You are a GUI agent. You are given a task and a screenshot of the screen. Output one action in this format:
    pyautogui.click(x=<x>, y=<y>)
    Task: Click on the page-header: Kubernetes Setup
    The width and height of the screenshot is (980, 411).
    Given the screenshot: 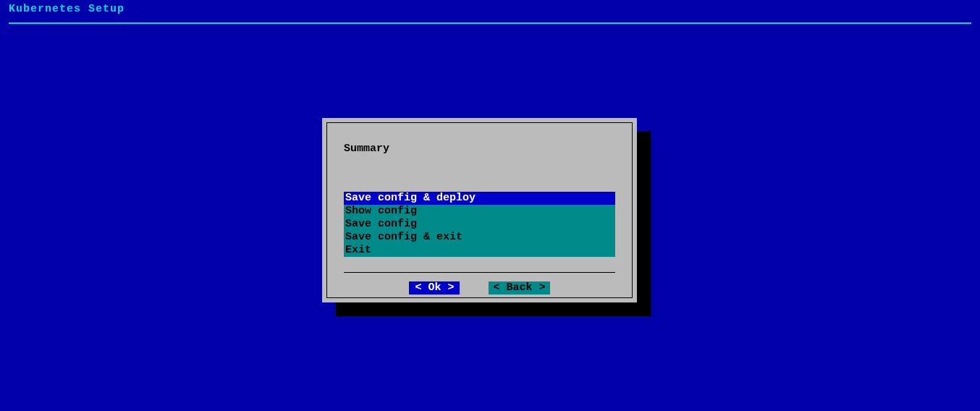 What is the action you would take?
    pyautogui.click(x=490, y=9)
    